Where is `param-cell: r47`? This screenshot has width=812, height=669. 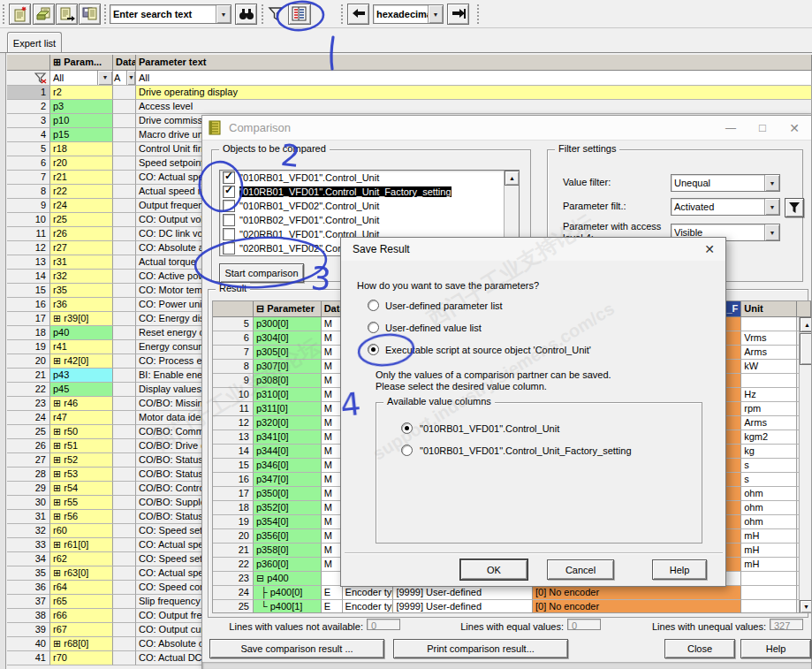
param-cell: r47 is located at coordinates (81, 418).